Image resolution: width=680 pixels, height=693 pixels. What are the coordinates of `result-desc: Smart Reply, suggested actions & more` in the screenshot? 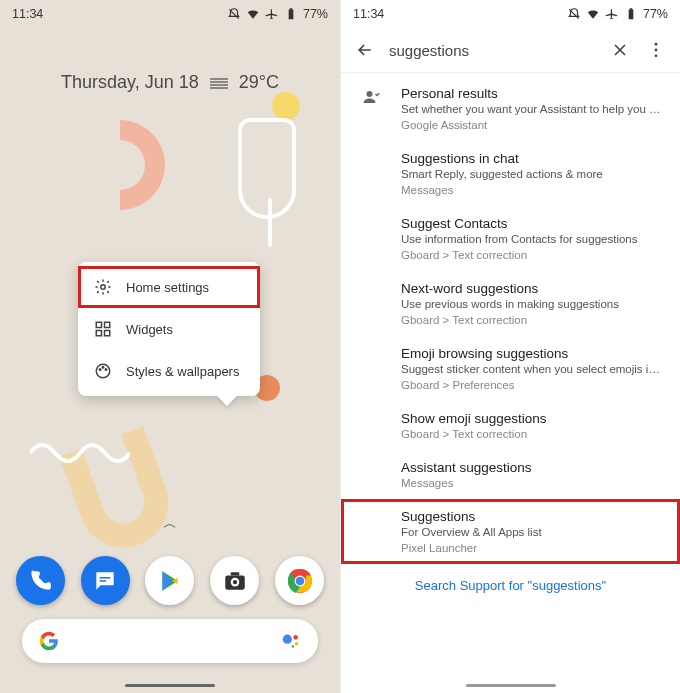 It's located at (534, 174).